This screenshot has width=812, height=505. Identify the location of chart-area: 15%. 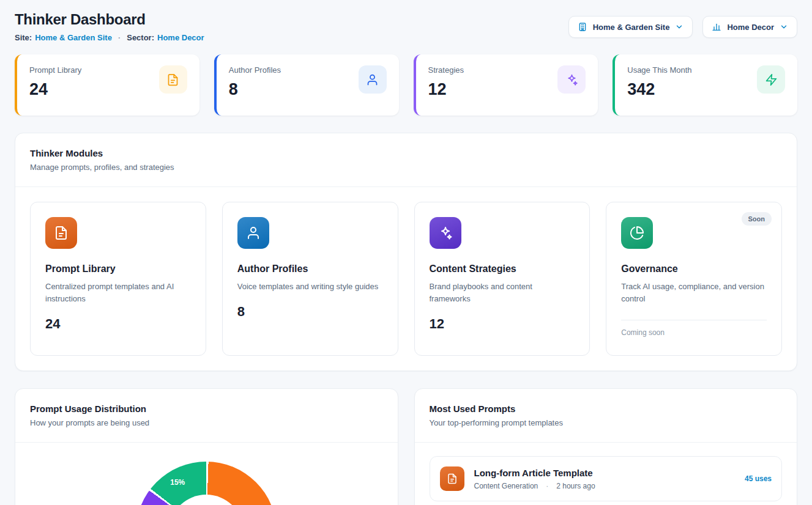
(207, 483).